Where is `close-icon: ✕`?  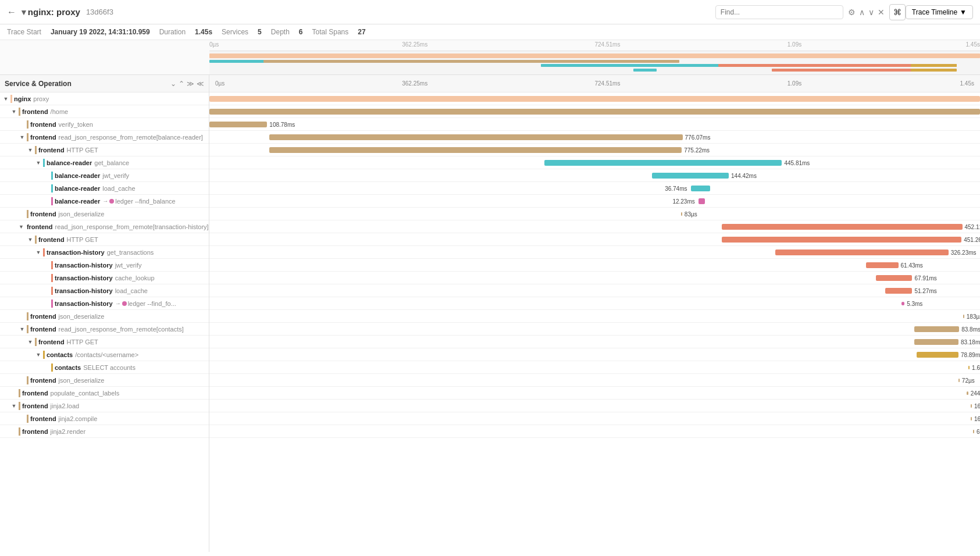 close-icon: ✕ is located at coordinates (881, 12).